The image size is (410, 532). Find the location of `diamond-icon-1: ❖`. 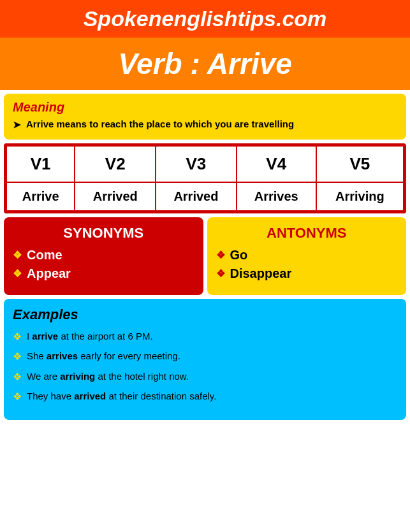

diamond-icon-1: ❖ is located at coordinates (17, 255).